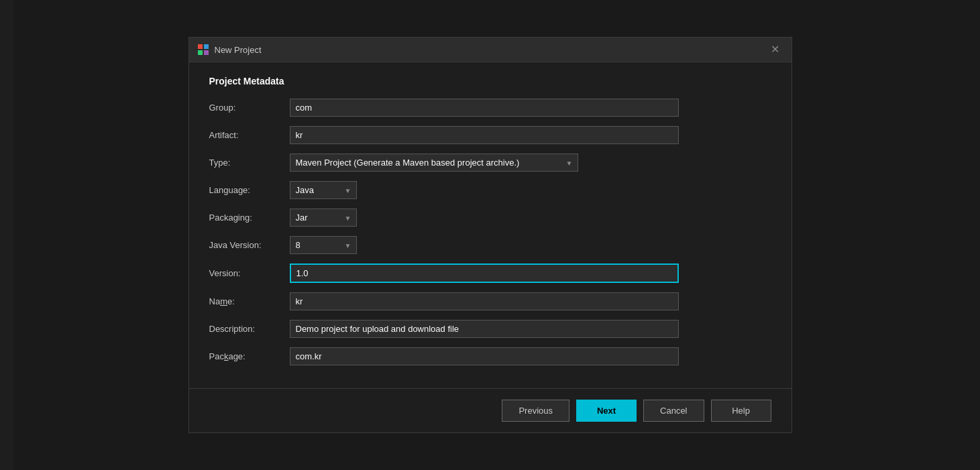  What do you see at coordinates (484, 107) in the screenshot?
I see `group-input` at bounding box center [484, 107].